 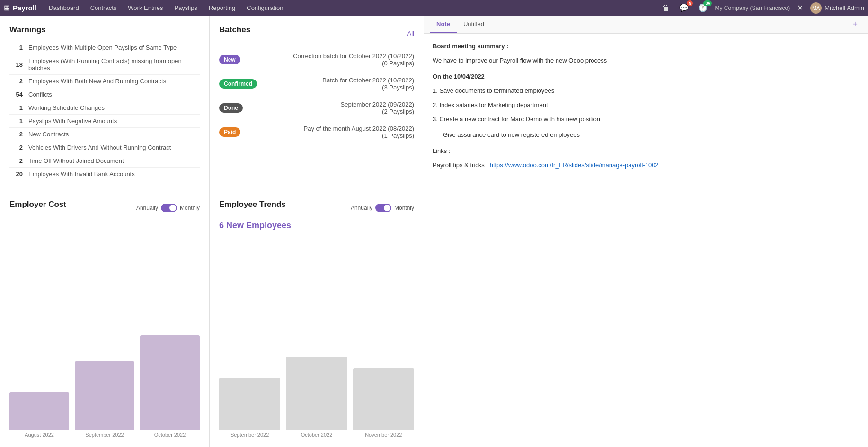 I want to click on batch-title: Correction batch for October 2022 (10/20…, so click(x=354, y=56).